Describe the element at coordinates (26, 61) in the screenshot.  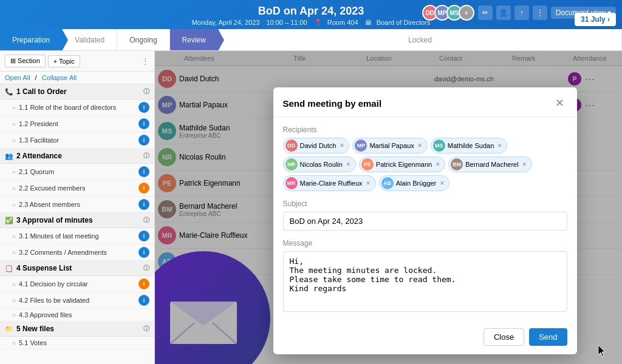
I see `section-btn: ⊞ Section` at that location.